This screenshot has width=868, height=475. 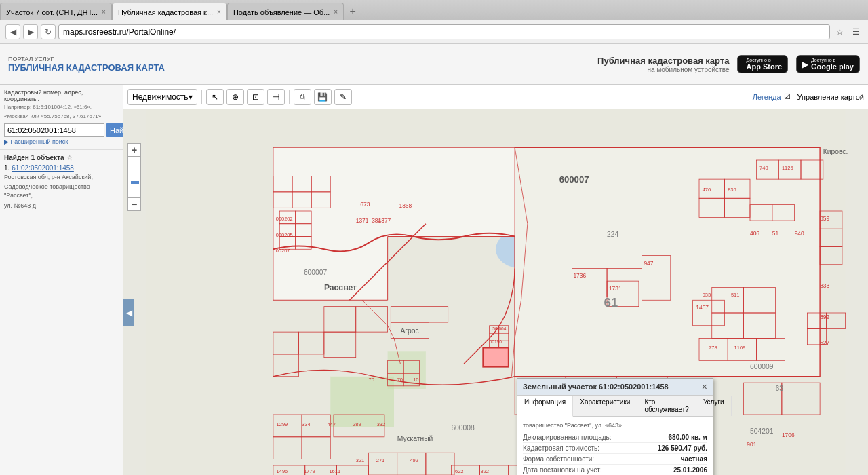 I want to click on star-icon: ☆, so click(x=840, y=32).